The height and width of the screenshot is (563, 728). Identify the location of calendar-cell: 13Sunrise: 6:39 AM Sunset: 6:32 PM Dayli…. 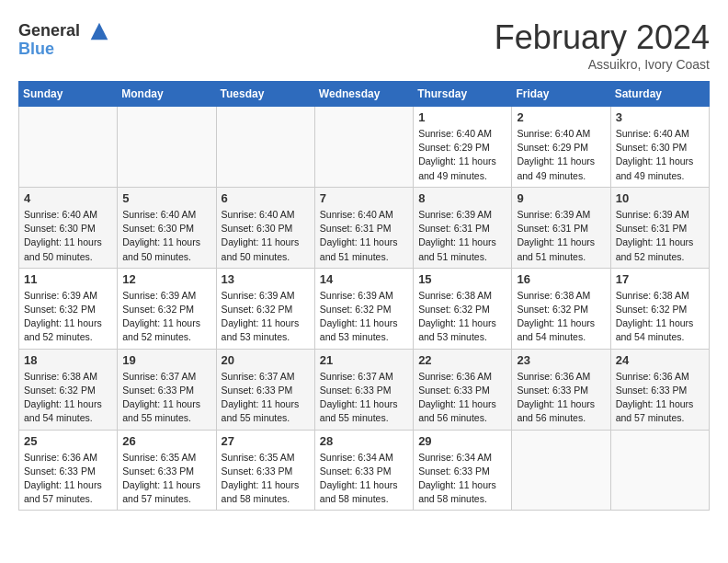
(265, 308).